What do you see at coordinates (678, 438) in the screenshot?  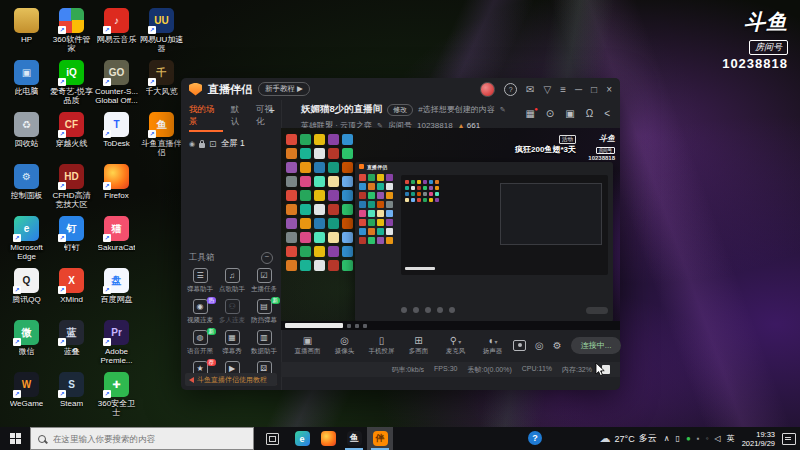 I see `tray-icon: ▯` at bounding box center [678, 438].